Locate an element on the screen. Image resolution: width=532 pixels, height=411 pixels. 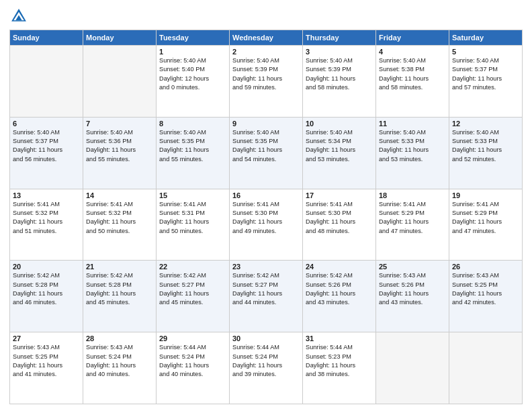
day-info: Sunrise: 5:40 AMSunset: 5:34 PMDaylight:… is located at coordinates (339, 146).